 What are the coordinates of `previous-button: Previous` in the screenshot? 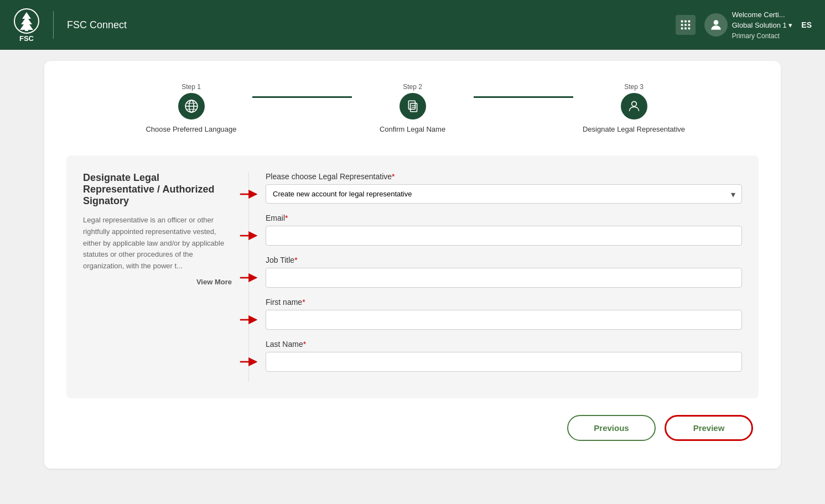 It's located at (611, 428).